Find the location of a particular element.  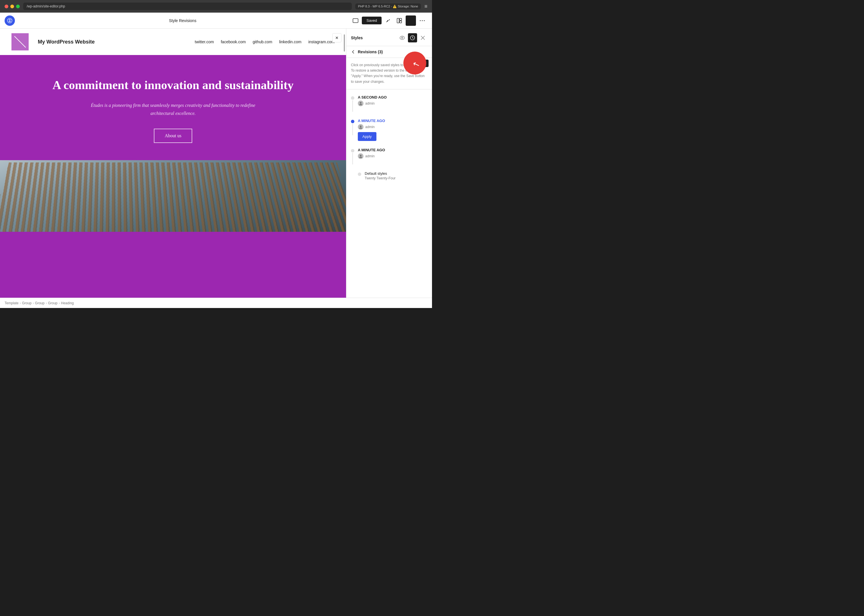

default-styles-item: Default styles Twenty Twenty-Four is located at coordinates (389, 176).